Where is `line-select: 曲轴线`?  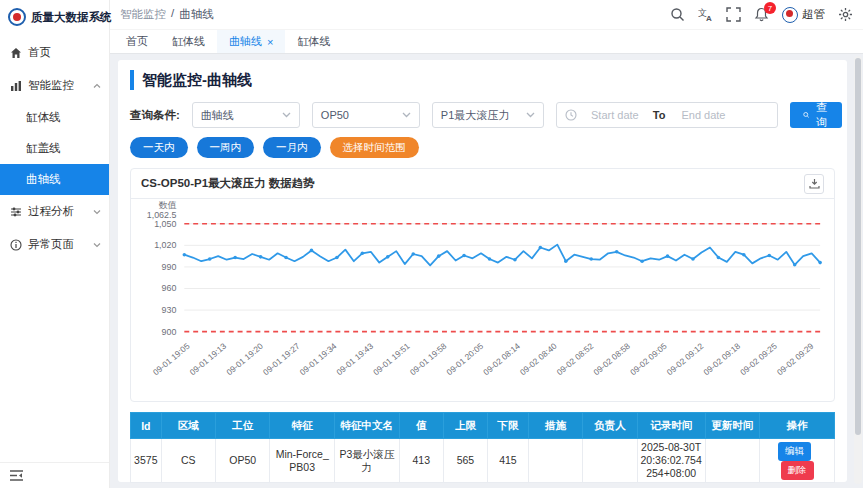 line-select: 曲轴线 is located at coordinates (246, 115).